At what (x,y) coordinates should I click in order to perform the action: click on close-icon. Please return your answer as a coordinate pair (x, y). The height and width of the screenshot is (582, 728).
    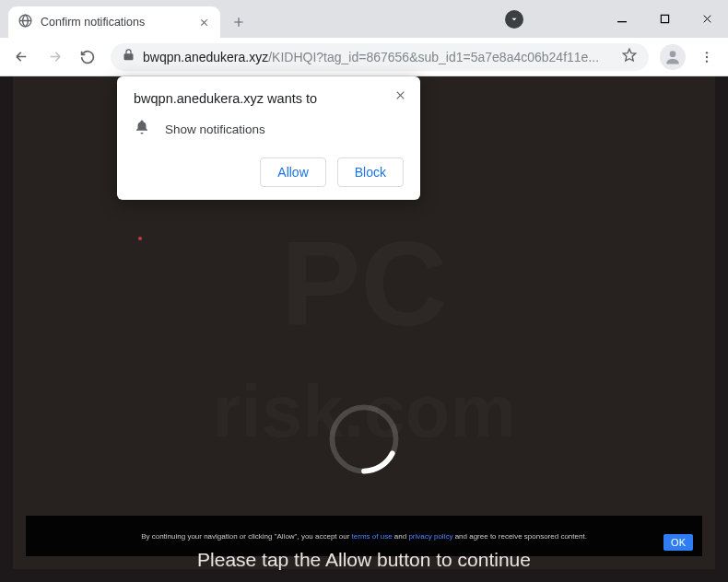
    Looking at the image, I should click on (400, 96).